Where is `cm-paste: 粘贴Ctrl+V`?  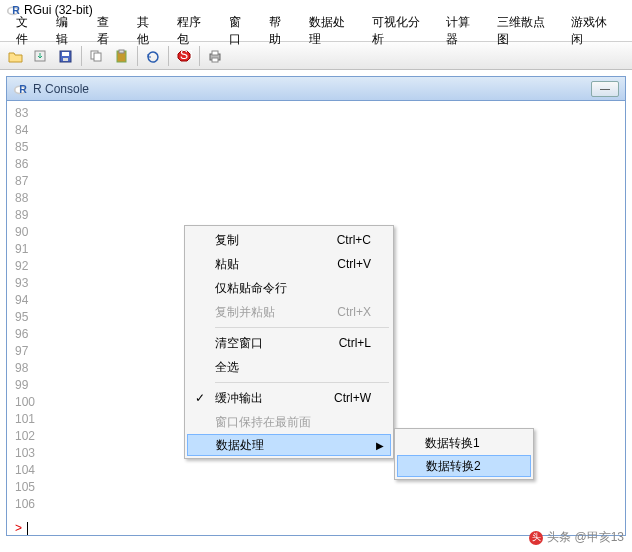
cm-paste: 粘贴Ctrl+V is located at coordinates (289, 264).